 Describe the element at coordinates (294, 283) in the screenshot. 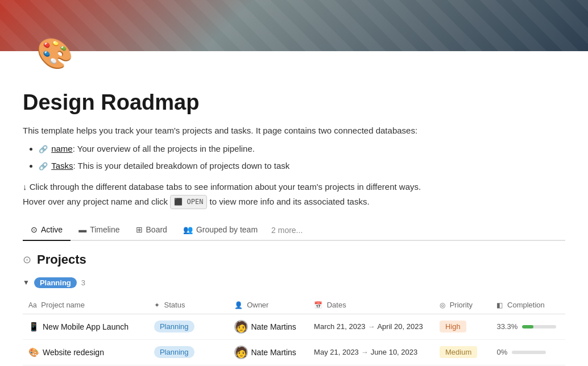

I see `group-planning-row: ▼ Planning 3` at that location.